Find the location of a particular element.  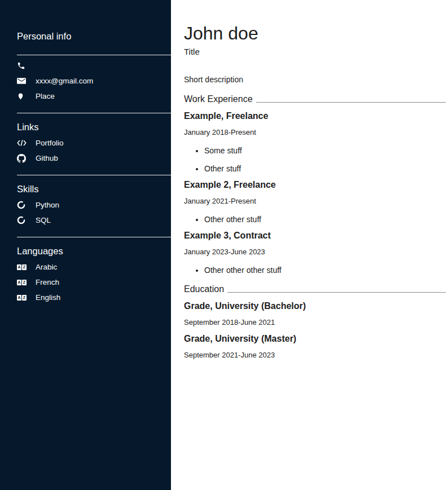

experience-entry: Example, Freelance January 2018-Present … is located at coordinates (315, 142).